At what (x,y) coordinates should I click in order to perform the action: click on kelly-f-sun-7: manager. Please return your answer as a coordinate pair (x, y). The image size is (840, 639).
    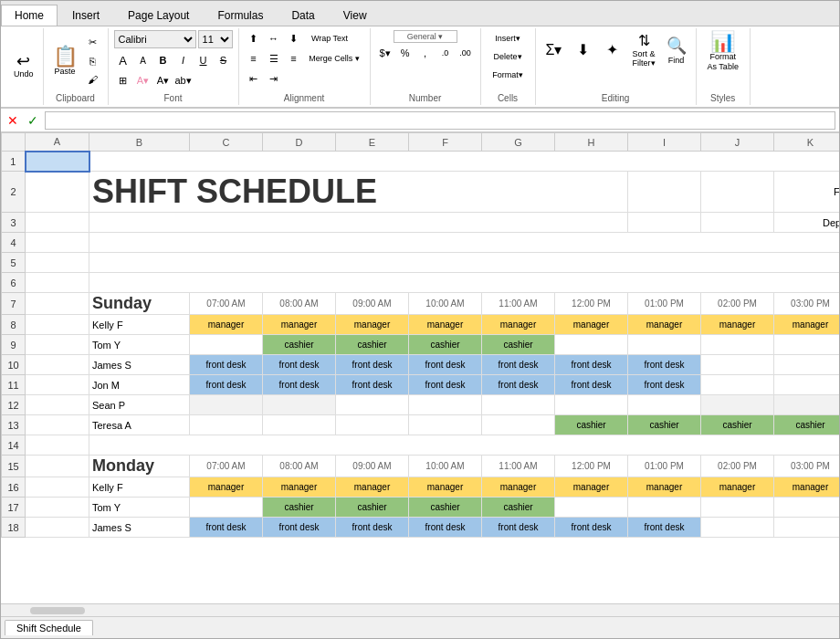
    Looking at the image, I should click on (226, 325).